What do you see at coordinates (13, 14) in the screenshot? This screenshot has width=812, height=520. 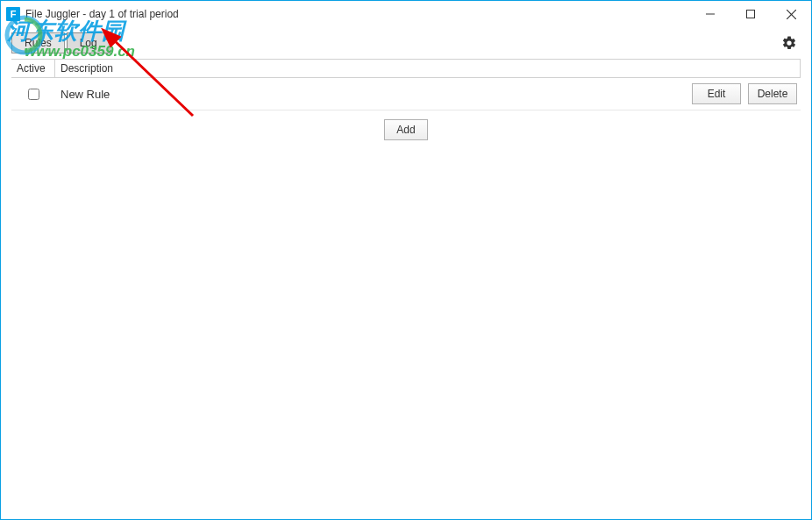 I see `app-icon: F` at bounding box center [13, 14].